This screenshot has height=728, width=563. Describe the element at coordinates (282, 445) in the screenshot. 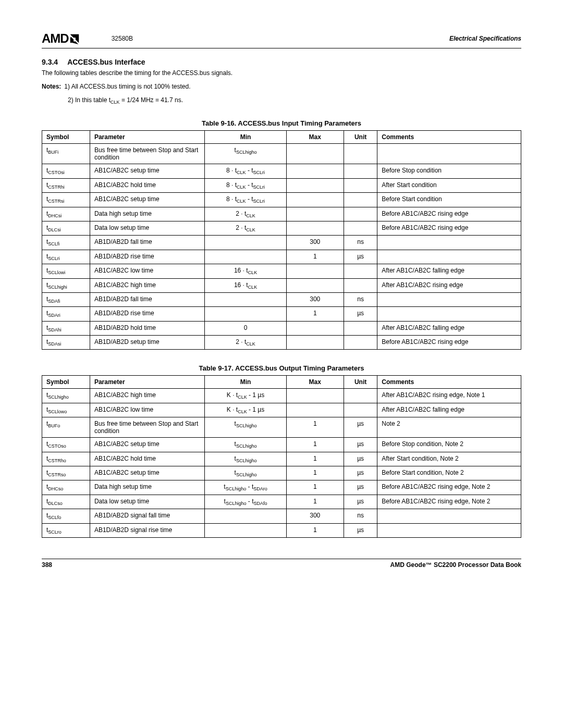

I see `table-row: tCSTOsoAB1C/AB2C setup timetSCLhigho1µsB…` at that location.